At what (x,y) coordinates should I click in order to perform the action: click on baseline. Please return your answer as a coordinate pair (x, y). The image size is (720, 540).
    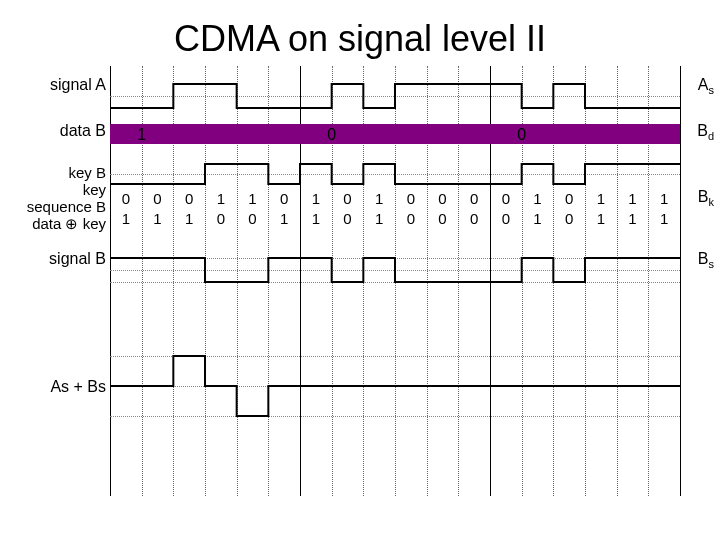
    Looking at the image, I should click on (395, 416).